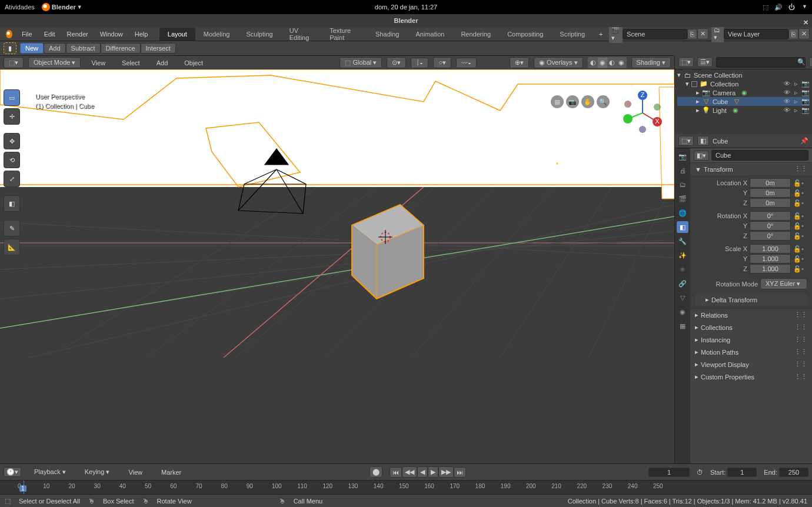 The height and width of the screenshot is (507, 812). I want to click on scene-delete-button: ✕, so click(703, 34).